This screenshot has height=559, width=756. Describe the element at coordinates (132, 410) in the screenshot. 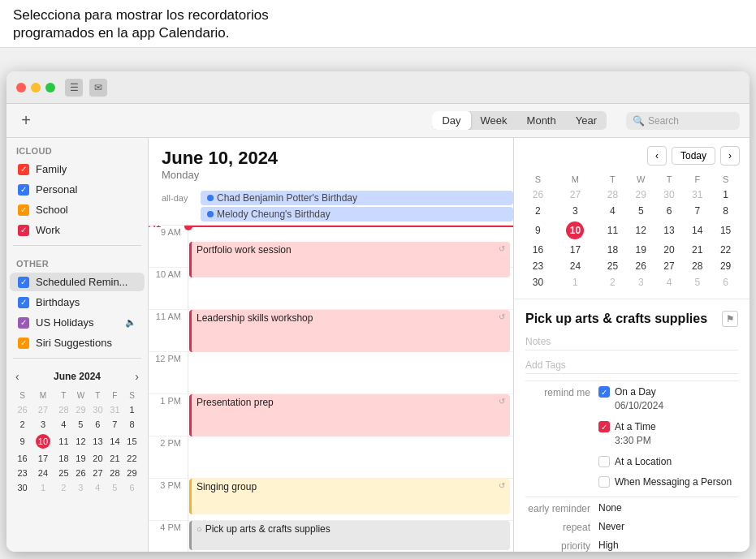

I see `mini-cal-day: 1` at that location.